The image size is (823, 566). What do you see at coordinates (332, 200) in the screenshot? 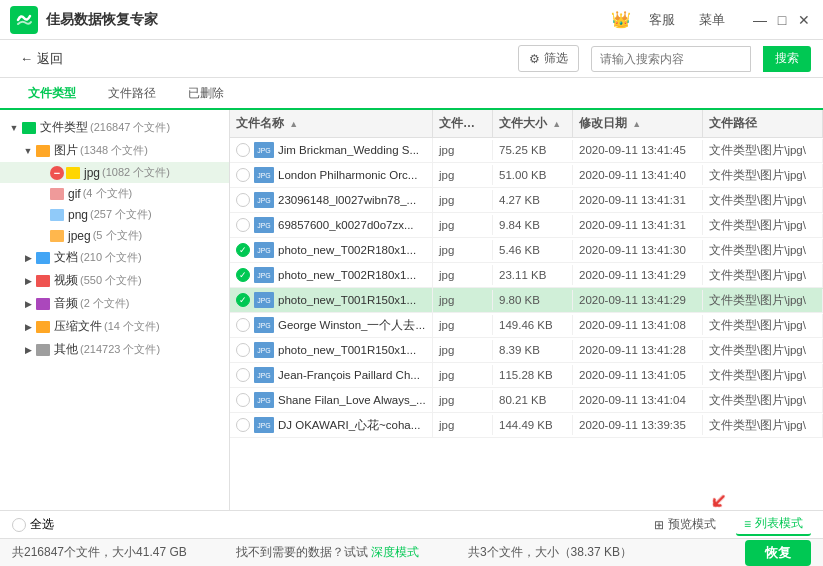
I see `file-name-cell: JPG23096148_l0027wibn78_...` at bounding box center [332, 200].